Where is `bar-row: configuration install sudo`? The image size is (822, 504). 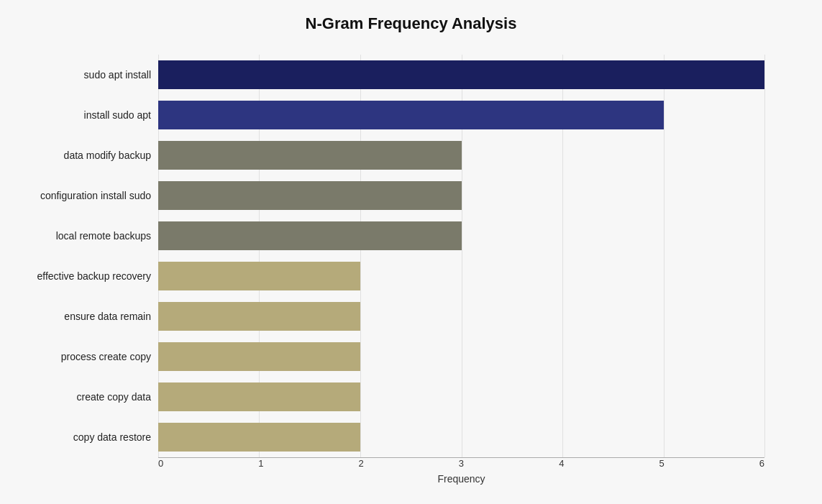 bar-row: configuration install sudo is located at coordinates (462, 196).